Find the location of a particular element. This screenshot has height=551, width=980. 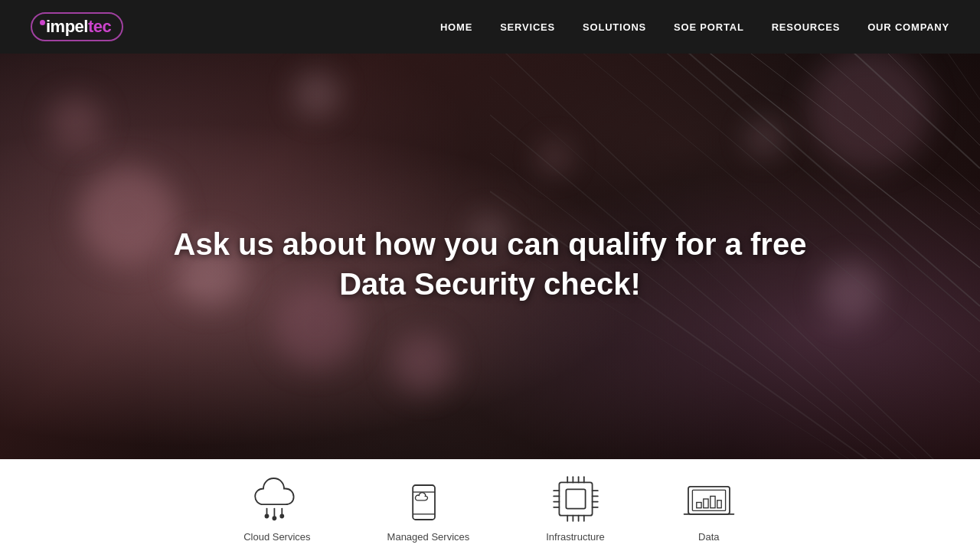

managed-label: Managed Services is located at coordinates (429, 537).